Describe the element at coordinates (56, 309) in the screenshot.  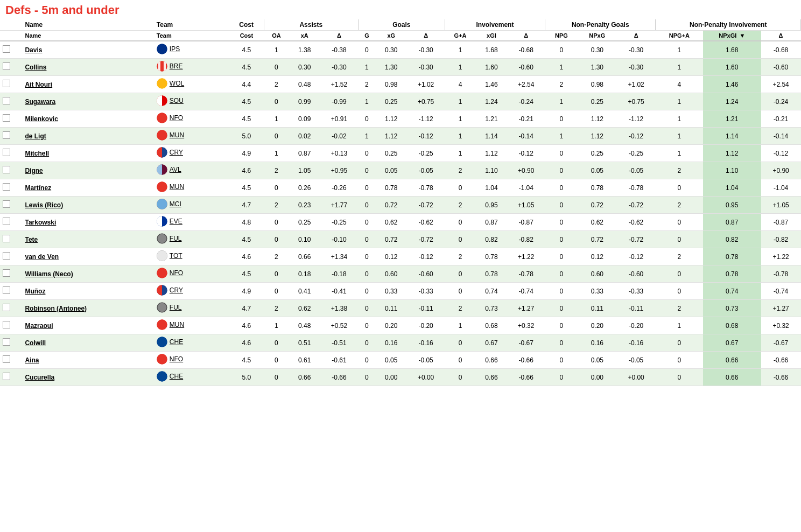
I see `player-name-link: Robinson (Antonee)` at that location.